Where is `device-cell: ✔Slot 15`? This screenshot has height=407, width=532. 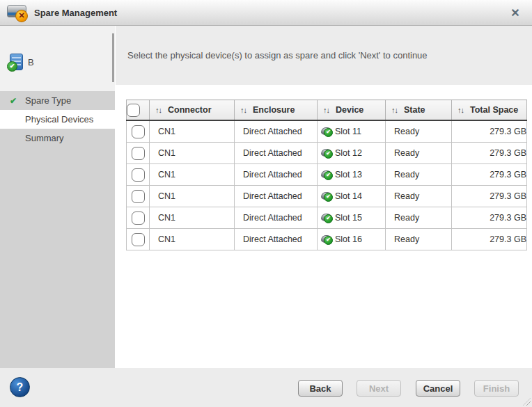 device-cell: ✔Slot 15 is located at coordinates (352, 218).